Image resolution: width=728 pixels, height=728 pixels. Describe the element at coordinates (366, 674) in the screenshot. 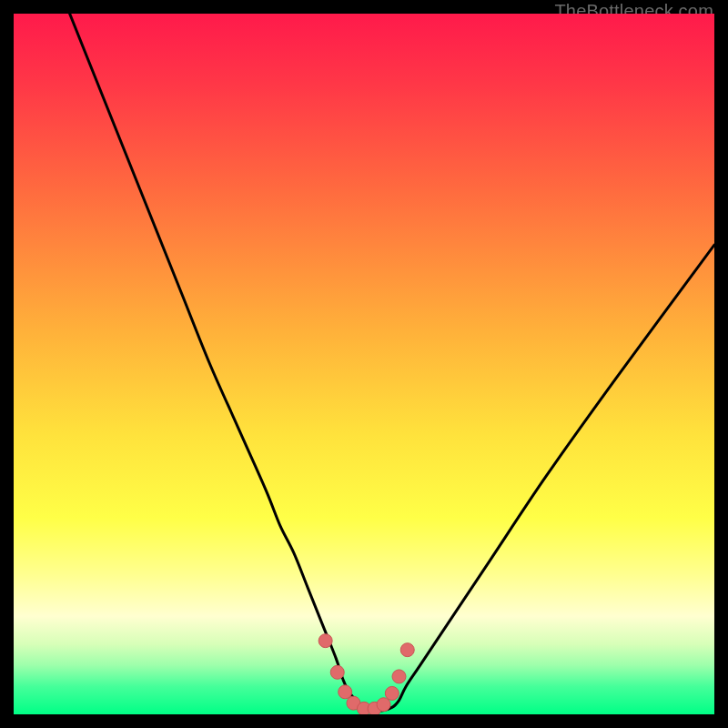

I see `valley-markers` at that location.